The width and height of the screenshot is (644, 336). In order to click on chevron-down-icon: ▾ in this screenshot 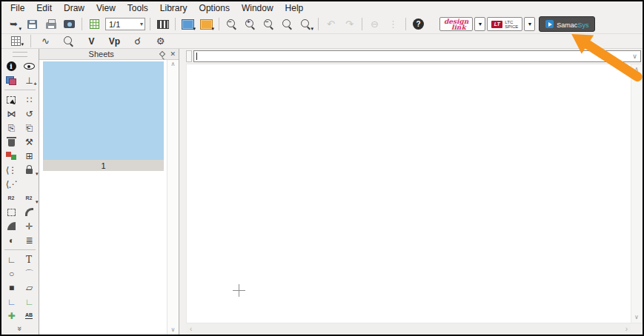, I will do `click(142, 24)`.